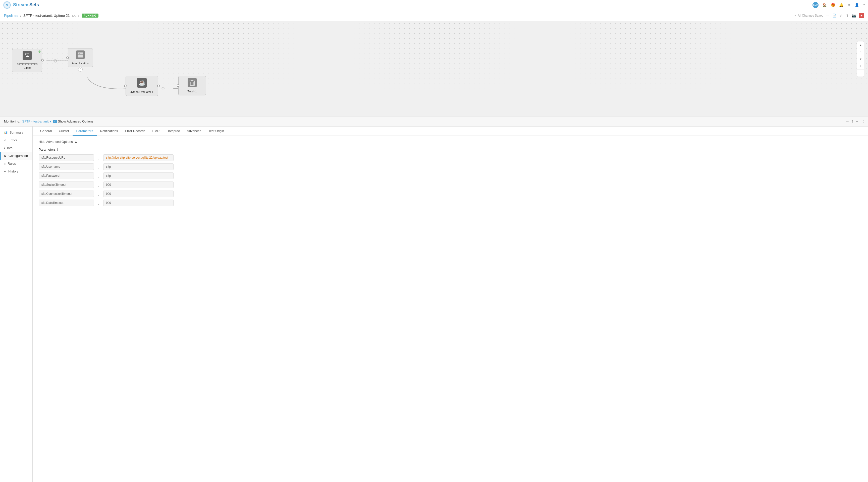  I want to click on sftp-label: SFTP/FTP/FTPSClient, so click(27, 66).